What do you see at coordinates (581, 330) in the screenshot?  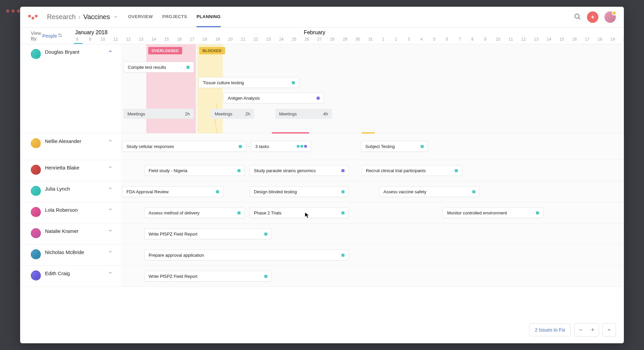 I see `zoom-out-button: −` at bounding box center [581, 330].